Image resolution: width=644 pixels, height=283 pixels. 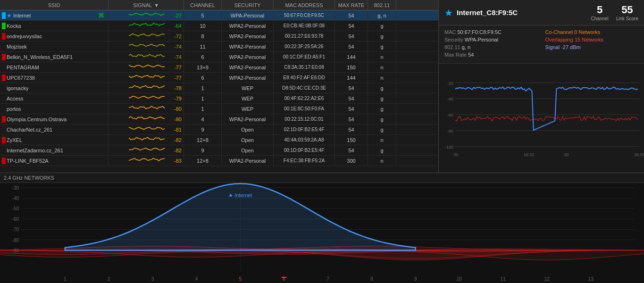 I want to click on table-row: Belkin_N_Wireless_EDA5F1 -74 6 WPA2-Pers…, so click(x=219, y=57).